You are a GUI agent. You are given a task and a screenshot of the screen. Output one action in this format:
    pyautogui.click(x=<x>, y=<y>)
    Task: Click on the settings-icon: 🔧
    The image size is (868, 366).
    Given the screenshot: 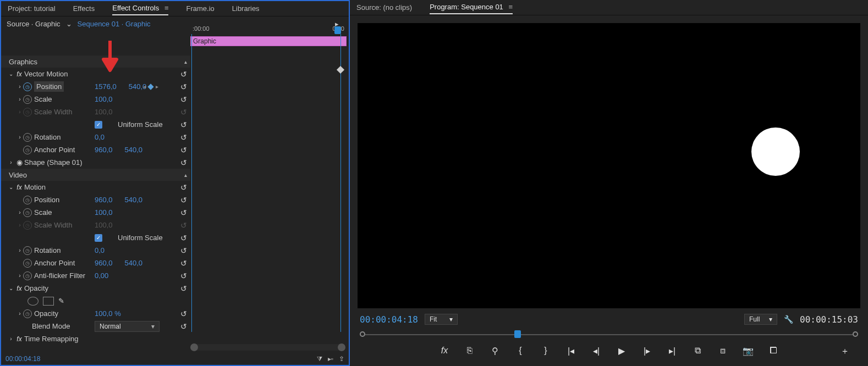 What is the action you would take?
    pyautogui.click(x=789, y=319)
    